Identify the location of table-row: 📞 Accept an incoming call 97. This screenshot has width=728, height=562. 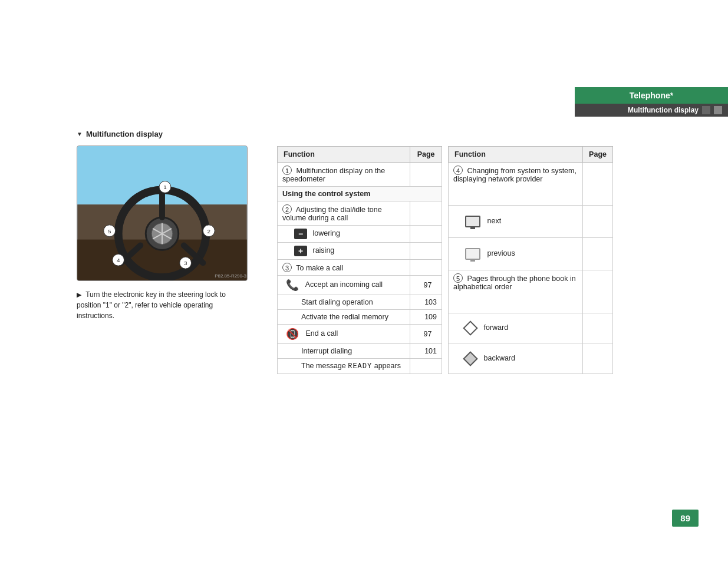
(360, 285).